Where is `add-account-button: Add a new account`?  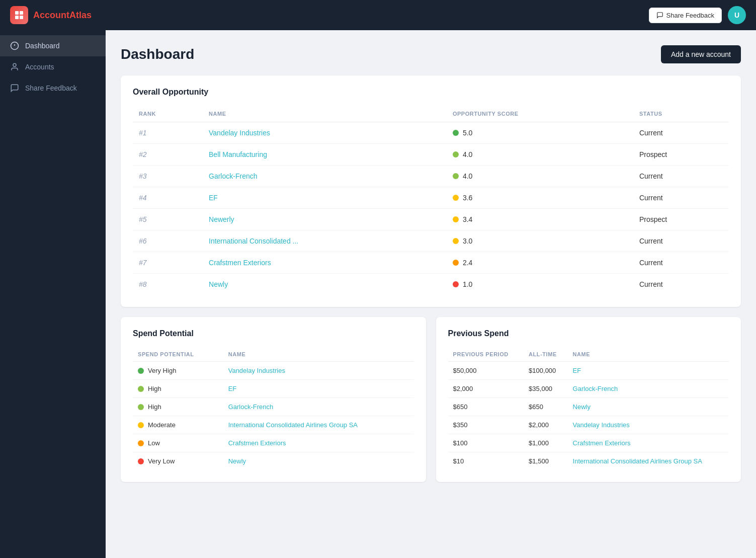
add-account-button: Add a new account is located at coordinates (701, 54).